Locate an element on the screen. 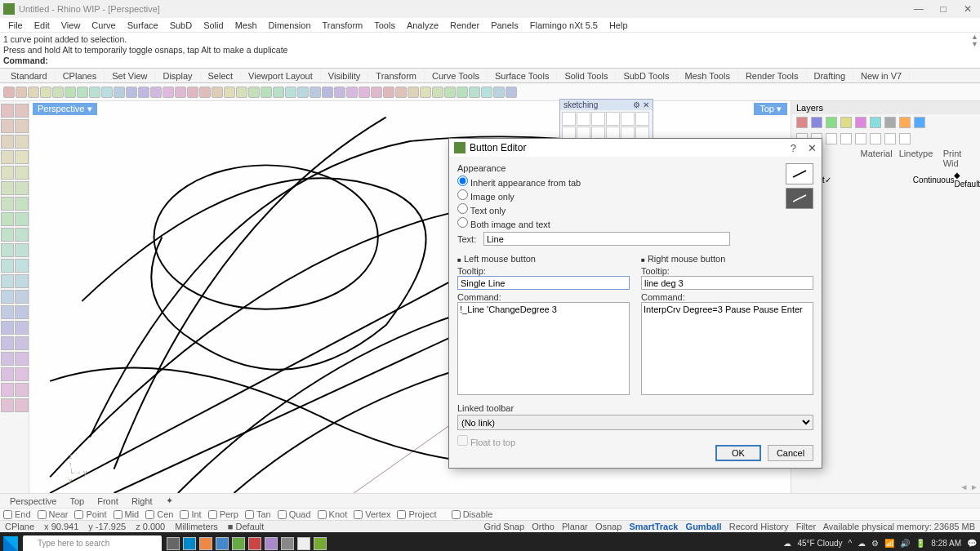  status-layer: ■ Default is located at coordinates (247, 527).